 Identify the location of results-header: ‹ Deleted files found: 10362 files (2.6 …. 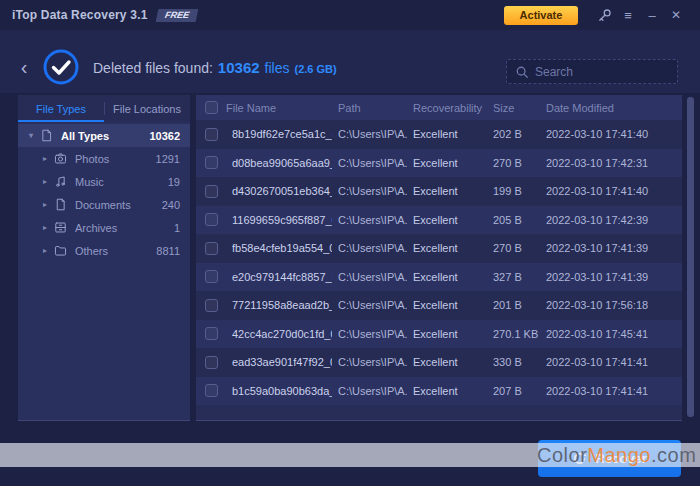
(350, 62).